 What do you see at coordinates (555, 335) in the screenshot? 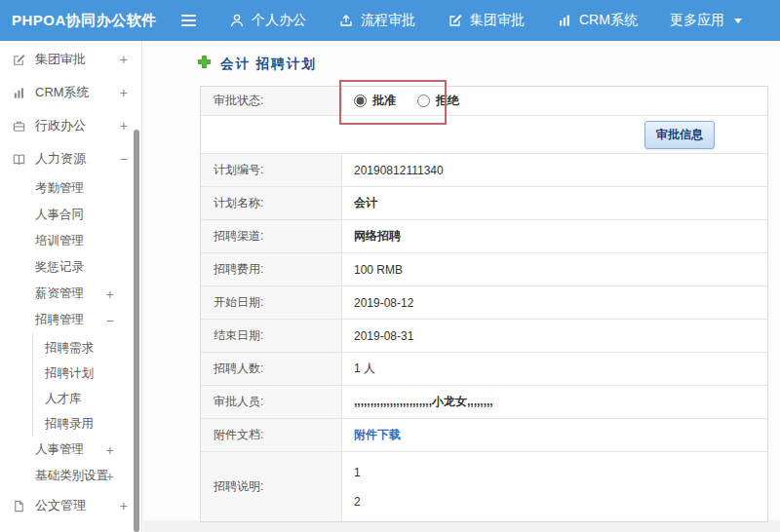
I see `field-value: 2019-08-31` at bounding box center [555, 335].